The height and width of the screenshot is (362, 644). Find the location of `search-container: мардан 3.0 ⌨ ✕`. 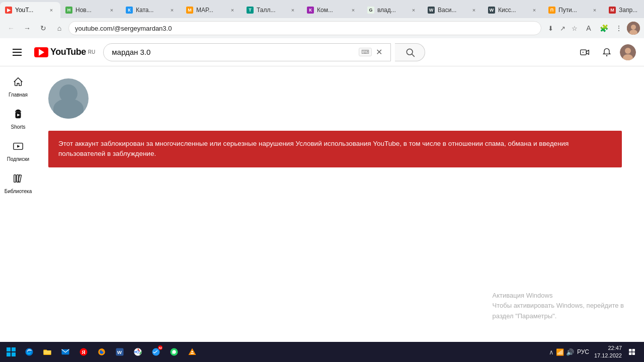

search-container: мардан 3.0 ⌨ ✕ is located at coordinates (264, 52).